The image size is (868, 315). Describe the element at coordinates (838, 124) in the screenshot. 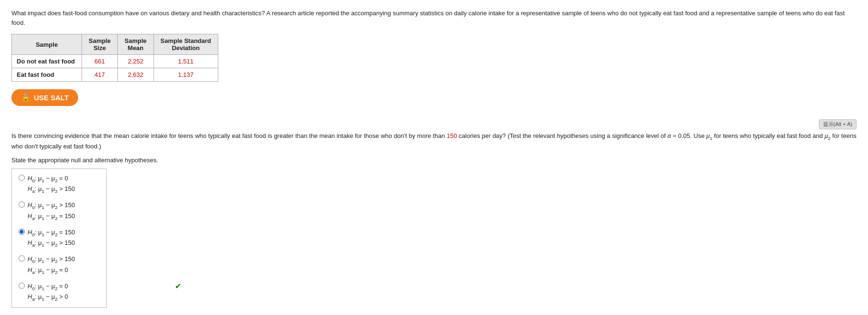

I see `hint-button: 提示(Alt + A)` at that location.